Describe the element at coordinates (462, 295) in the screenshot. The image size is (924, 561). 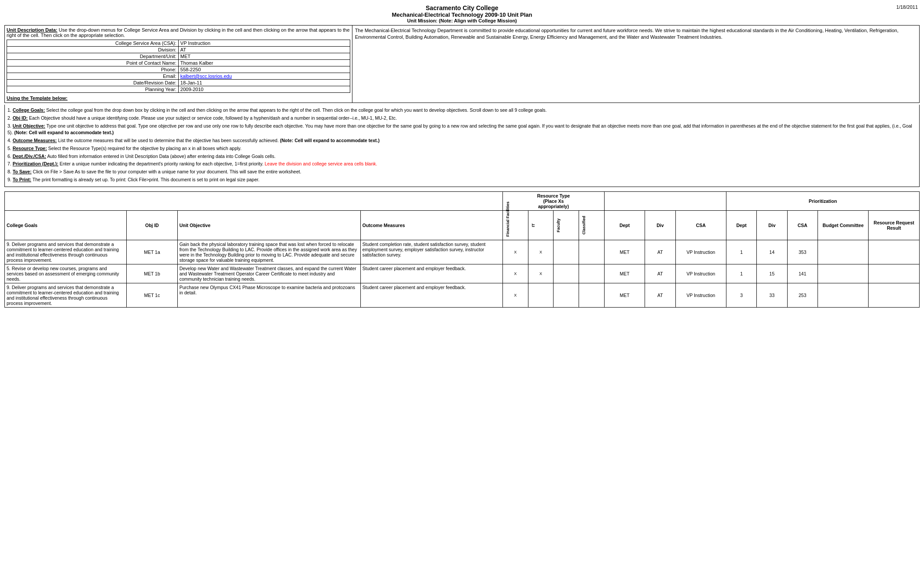
I see `table-row: 9. Deliver programs and services that de…` at that location.